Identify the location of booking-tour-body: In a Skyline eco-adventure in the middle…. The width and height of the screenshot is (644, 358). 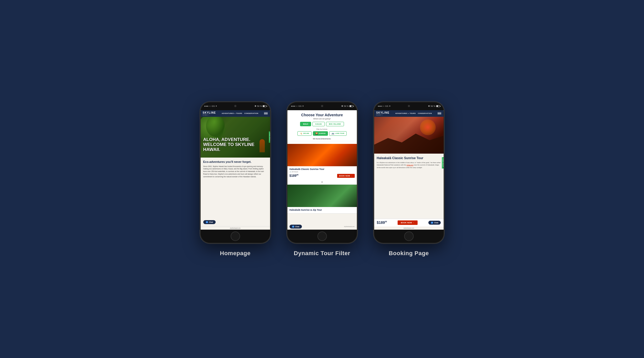
(409, 165).